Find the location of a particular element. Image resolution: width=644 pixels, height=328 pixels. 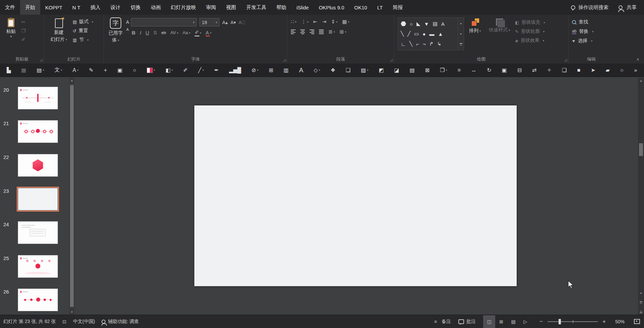

shape-arrow-bend-up: ↱ is located at coordinates (432, 44).